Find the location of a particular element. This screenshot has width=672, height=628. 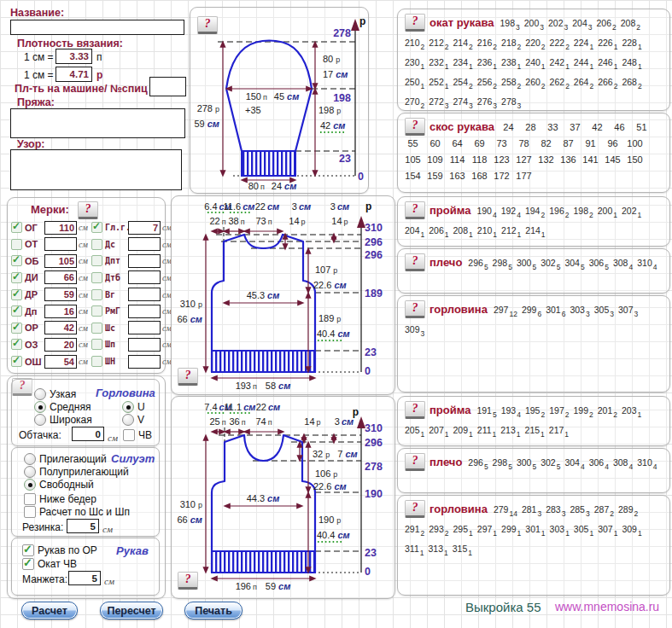

stitch-row-pair: 2682 is located at coordinates (632, 84).